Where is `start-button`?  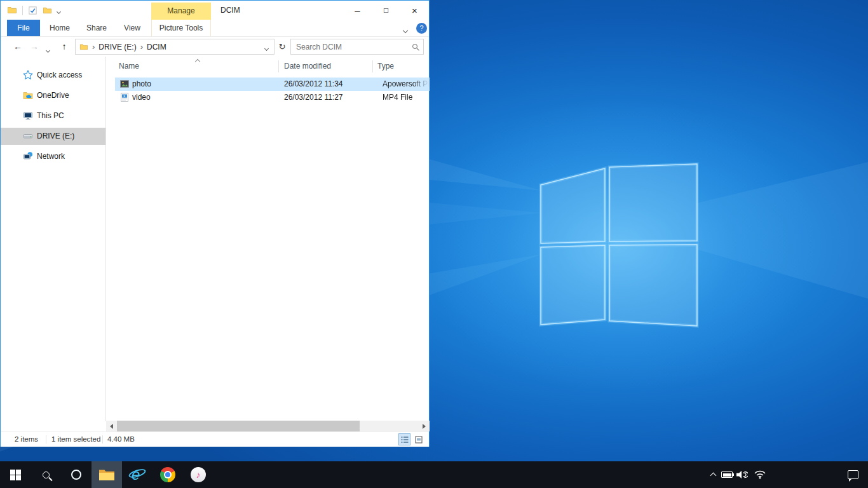 start-button is located at coordinates (15, 475).